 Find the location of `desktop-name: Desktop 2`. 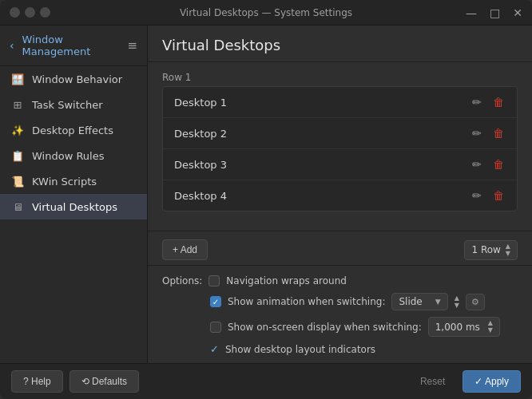

desktop-name: Desktop 2 is located at coordinates (200, 134).